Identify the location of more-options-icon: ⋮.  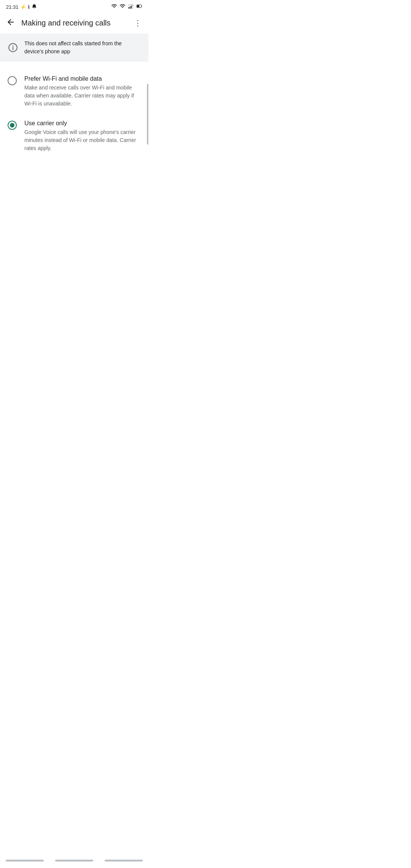
(138, 23).